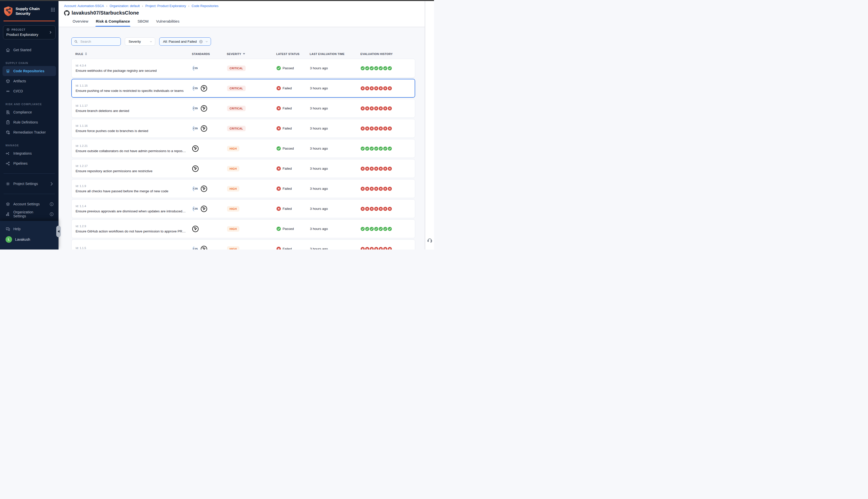  Describe the element at coordinates (53, 9) in the screenshot. I see `grid-apps-icon` at that location.